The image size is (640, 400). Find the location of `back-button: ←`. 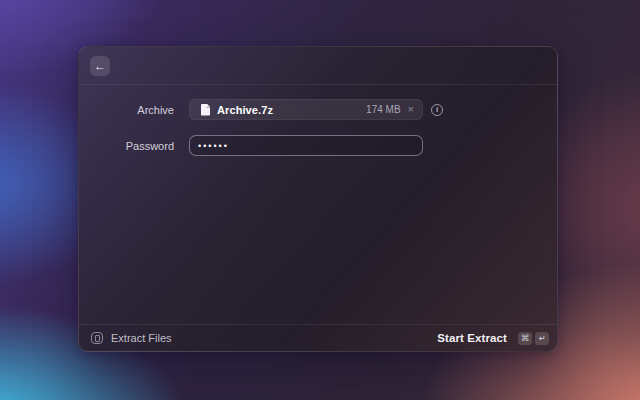

back-button: ← is located at coordinates (100, 66).